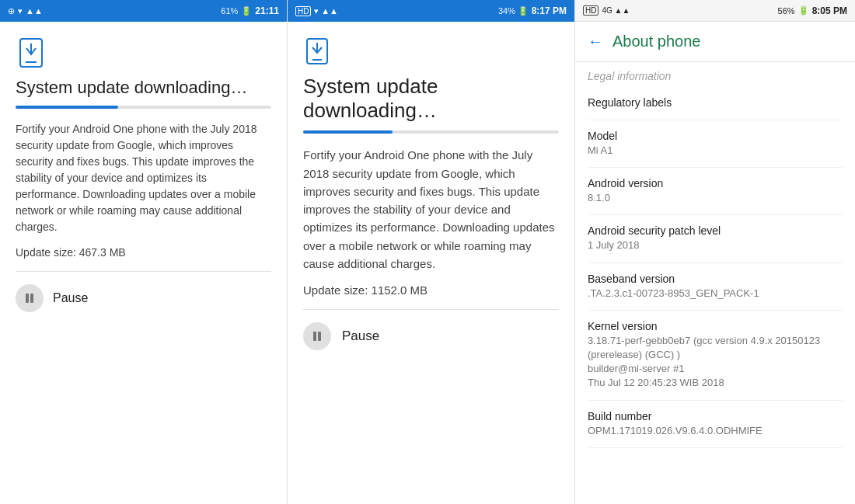  What do you see at coordinates (830, 11) in the screenshot?
I see `time-display-3: 8:05 PM` at bounding box center [830, 11].